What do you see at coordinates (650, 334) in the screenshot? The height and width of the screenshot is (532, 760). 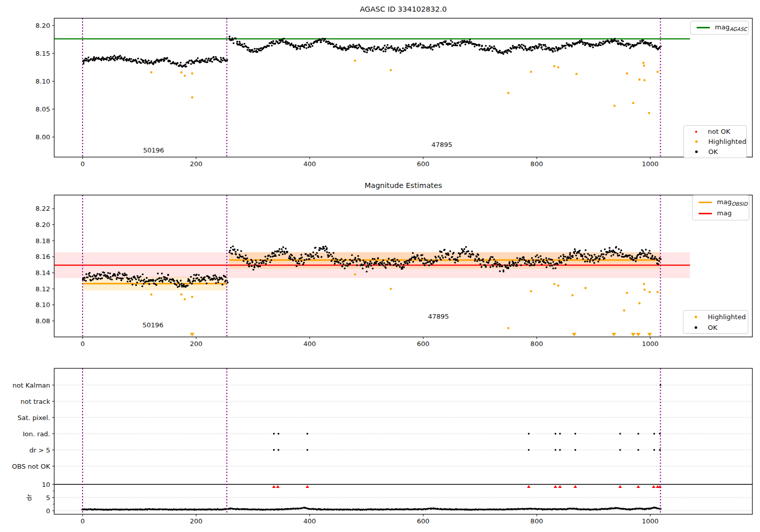 I see `clipped-low-marker` at bounding box center [650, 334].